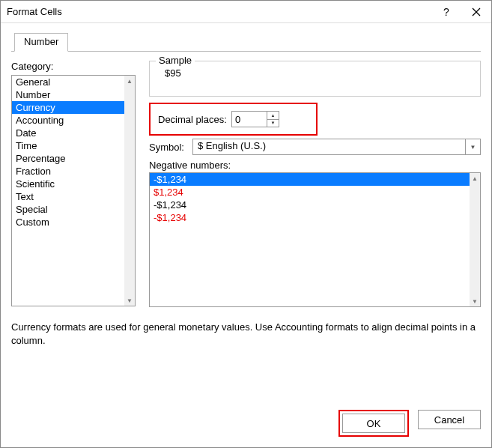 This screenshot has height=448, width=492. What do you see at coordinates (68, 145) in the screenshot?
I see `category-item: Time` at bounding box center [68, 145].